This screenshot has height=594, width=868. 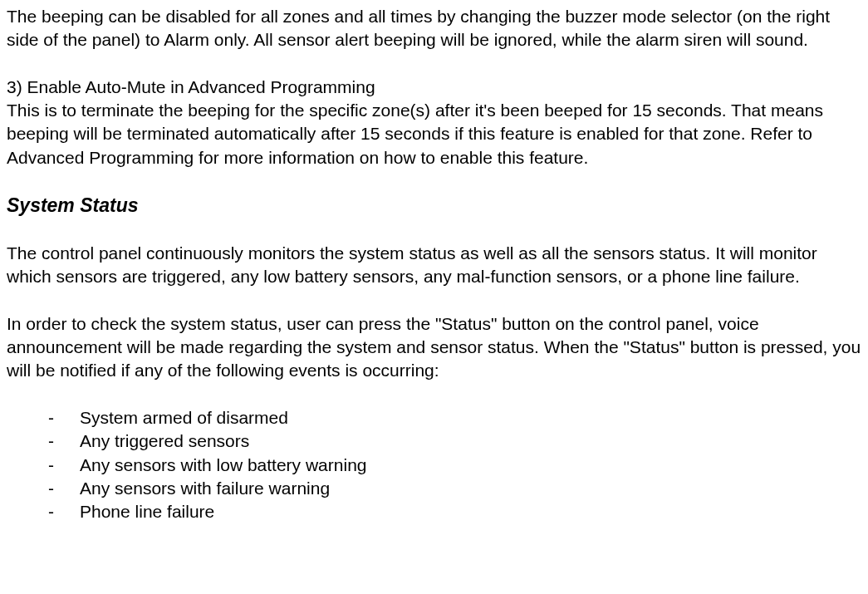 I want to click on list-item: - System armed of disarmed, so click(x=455, y=418).